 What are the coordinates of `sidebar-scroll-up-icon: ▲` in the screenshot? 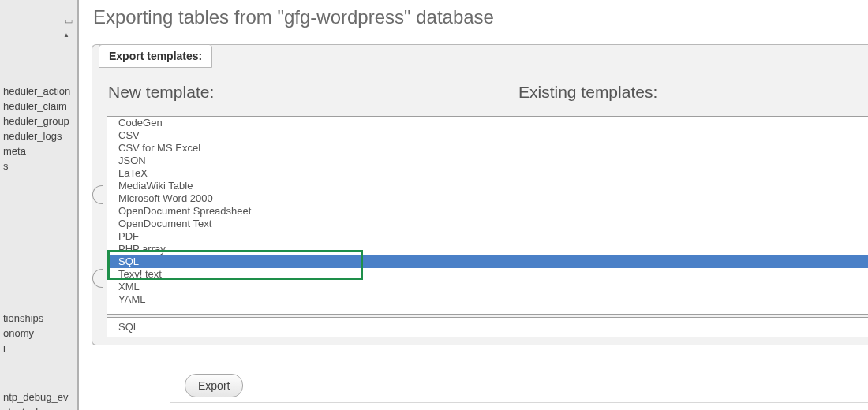 It's located at (66, 35).